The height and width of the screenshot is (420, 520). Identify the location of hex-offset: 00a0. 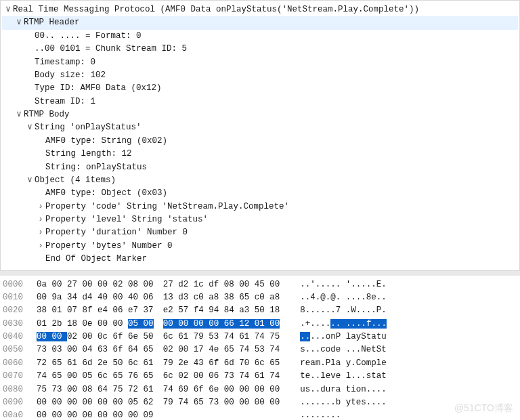
(20, 415).